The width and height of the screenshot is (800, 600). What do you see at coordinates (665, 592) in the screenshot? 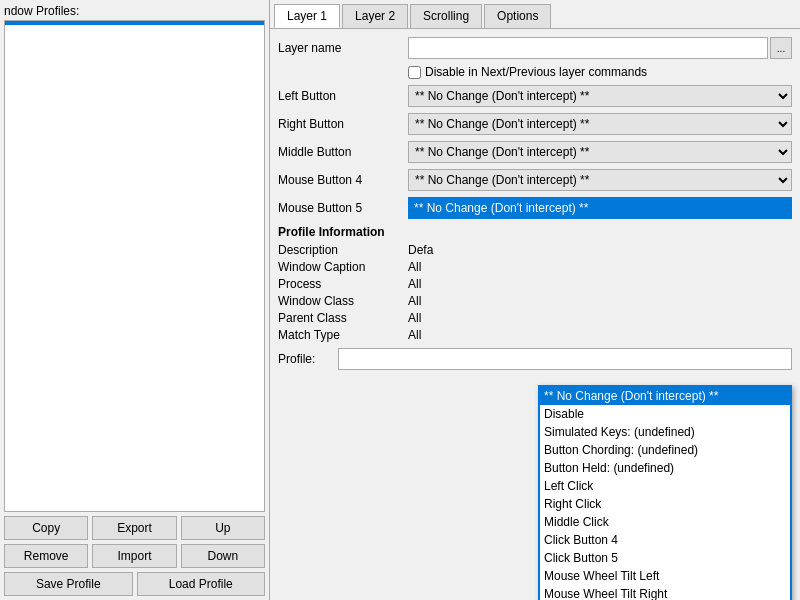
I see `dropdown-item-11: Mouse Wheel Tilt Right` at bounding box center [665, 592].